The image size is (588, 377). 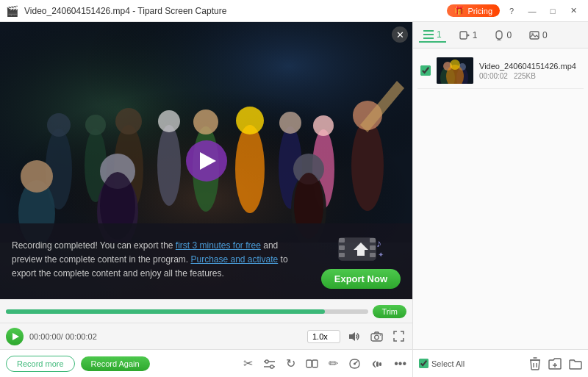 What do you see at coordinates (512, 11) in the screenshot?
I see `help-button: ?` at bounding box center [512, 11].